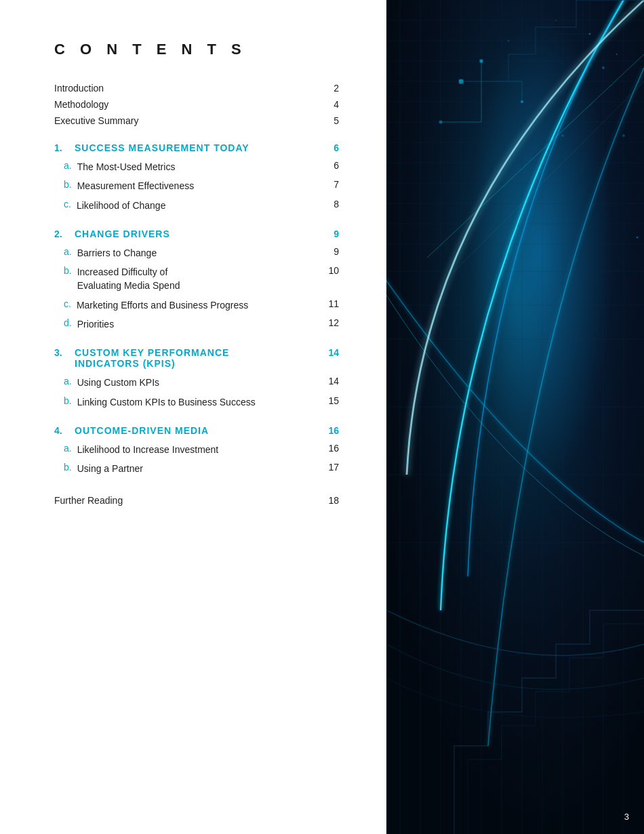  Describe the element at coordinates (62, 204) in the screenshot. I see `s1-letter-c: c.` at that location.